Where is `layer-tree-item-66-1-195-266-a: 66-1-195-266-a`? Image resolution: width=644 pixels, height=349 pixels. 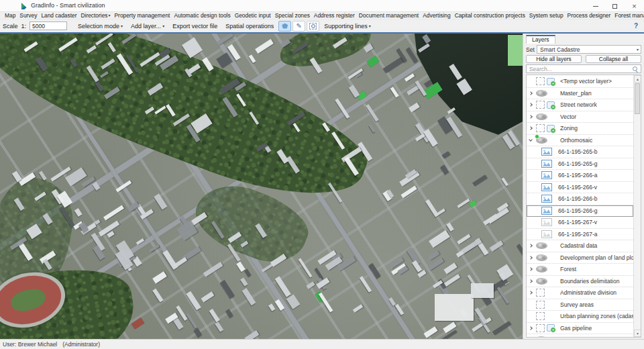 layer-tree-item-66-1-195-266-a: 66-1-195-266-a is located at coordinates (580, 176).